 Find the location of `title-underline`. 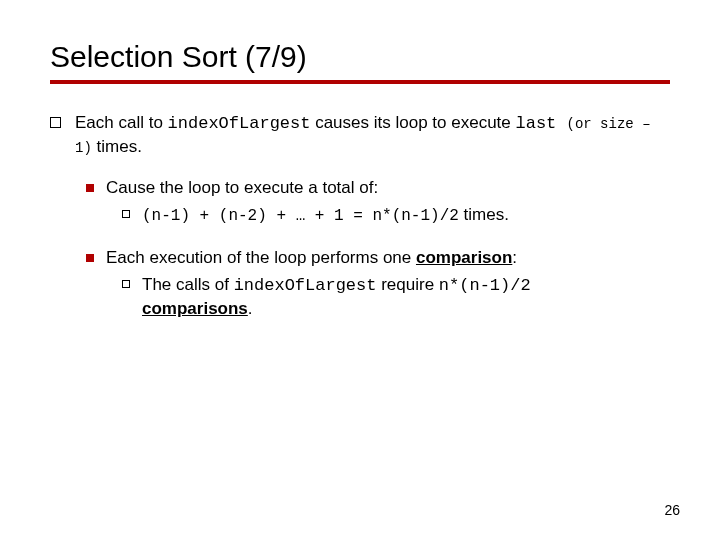

title-underline is located at coordinates (360, 82).